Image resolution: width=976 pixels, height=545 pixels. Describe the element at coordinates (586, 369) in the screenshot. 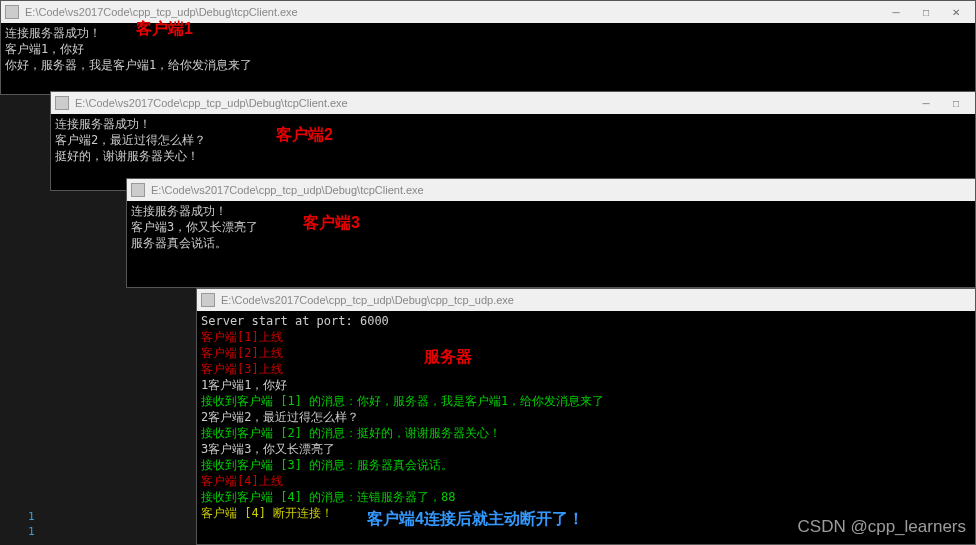

I see `console-line: 客户端[3]上线` at that location.